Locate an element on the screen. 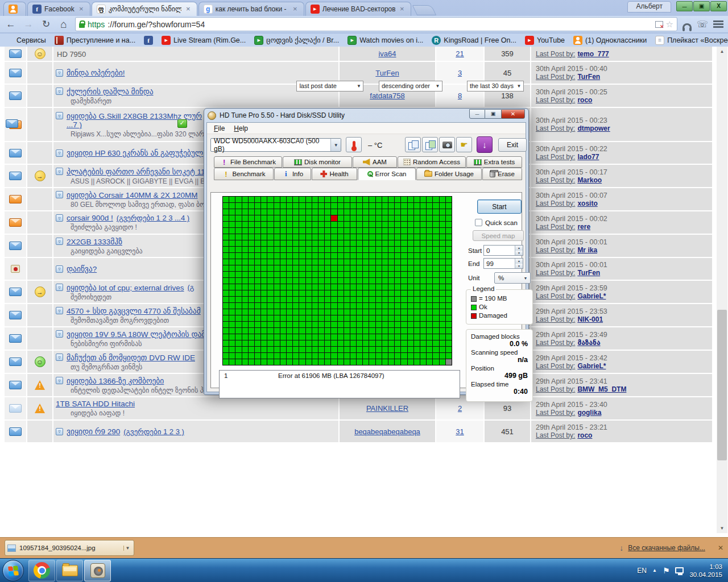 This screenshot has width=728, height=582. temperature-button is located at coordinates (354, 144).